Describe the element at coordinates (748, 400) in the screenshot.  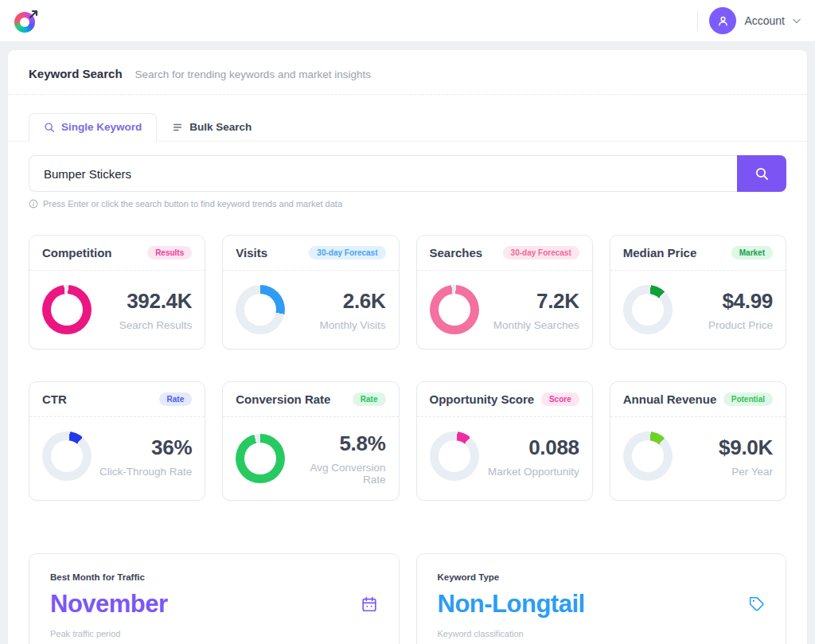
I see `metric-badge: Potential` at that location.